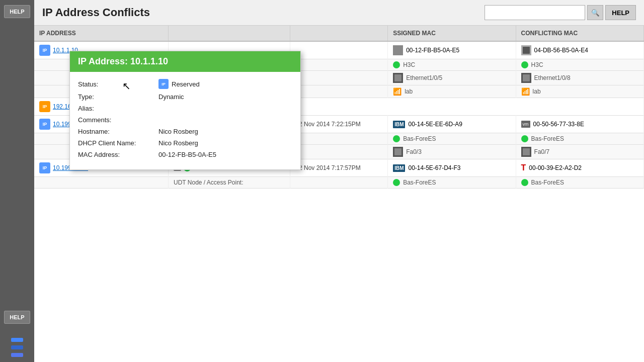 This screenshot has height=362, width=644. I want to click on ibm-icon-3: IBM, so click(399, 125).